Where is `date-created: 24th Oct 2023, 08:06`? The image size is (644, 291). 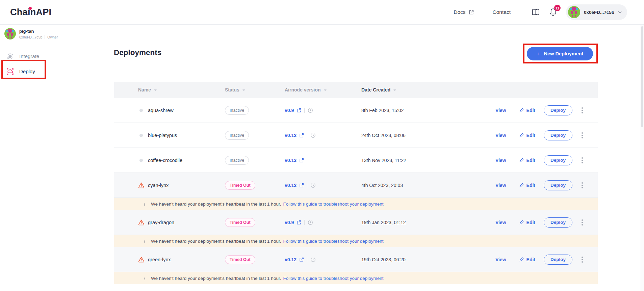 date-created: 24th Oct 2023, 08:06 is located at coordinates (384, 135).